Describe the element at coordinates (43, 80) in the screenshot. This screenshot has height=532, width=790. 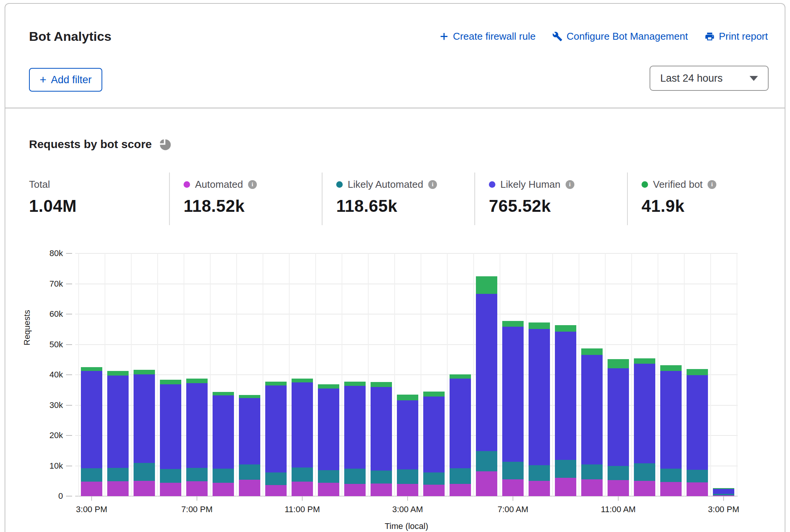
I see `plus-icon: +` at that location.